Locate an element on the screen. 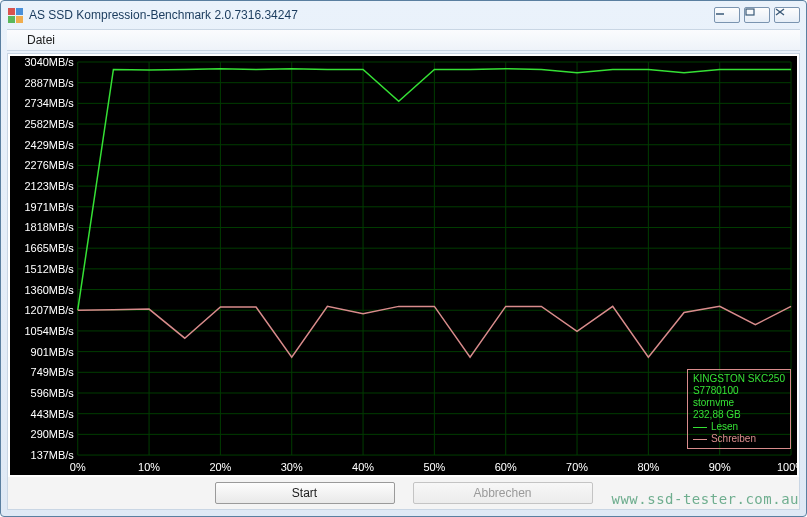 Image resolution: width=807 pixels, height=517 pixels. close-button is located at coordinates (787, 15).